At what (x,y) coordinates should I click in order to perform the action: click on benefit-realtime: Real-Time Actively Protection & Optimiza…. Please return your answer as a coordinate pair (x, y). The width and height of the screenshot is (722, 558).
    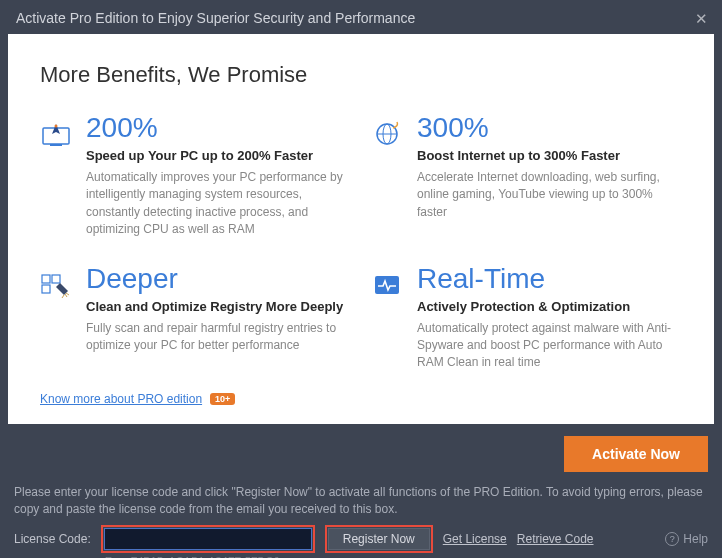
    Looking at the image, I should click on (526, 318).